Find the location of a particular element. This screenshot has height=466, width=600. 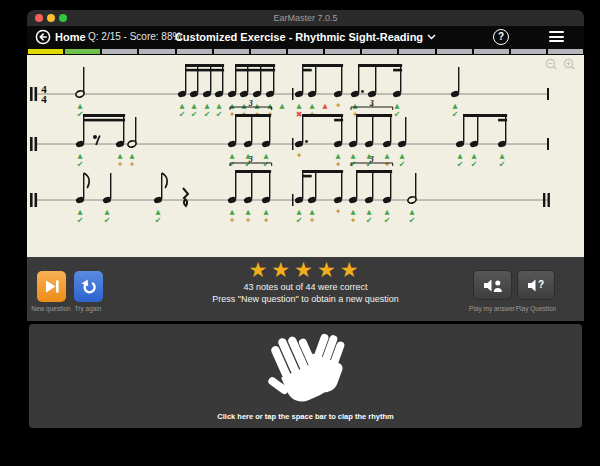

chevron-down-icon is located at coordinates (432, 37).